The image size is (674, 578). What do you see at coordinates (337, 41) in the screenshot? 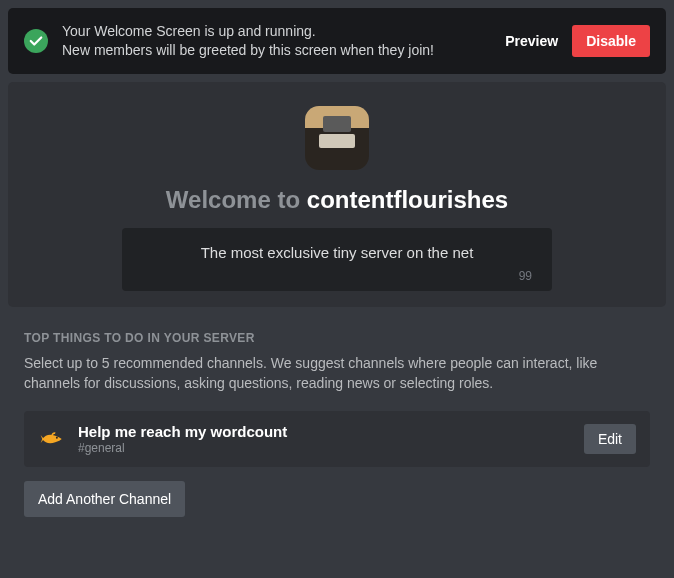
I see `status-notice: Your Welcome Screen is up and running. N…` at bounding box center [337, 41].